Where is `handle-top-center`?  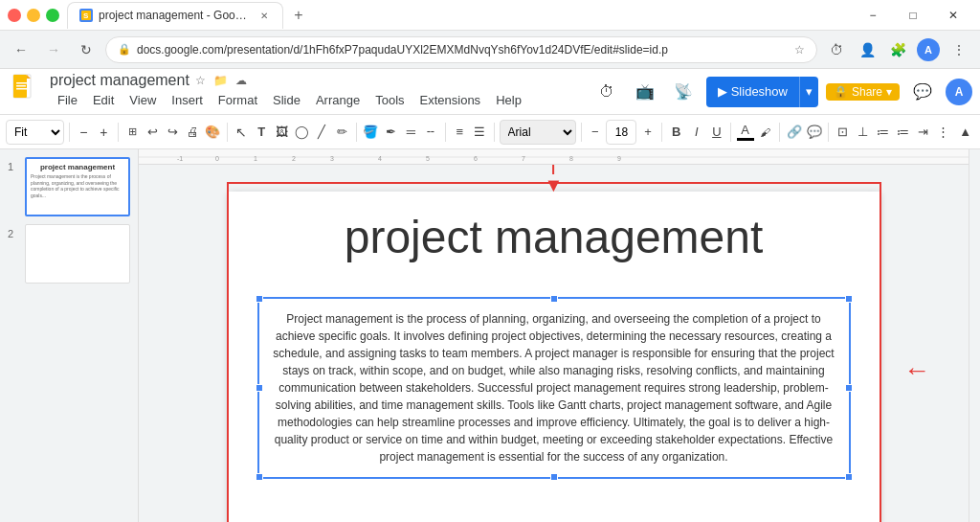
handle-top-center is located at coordinates (554, 299).